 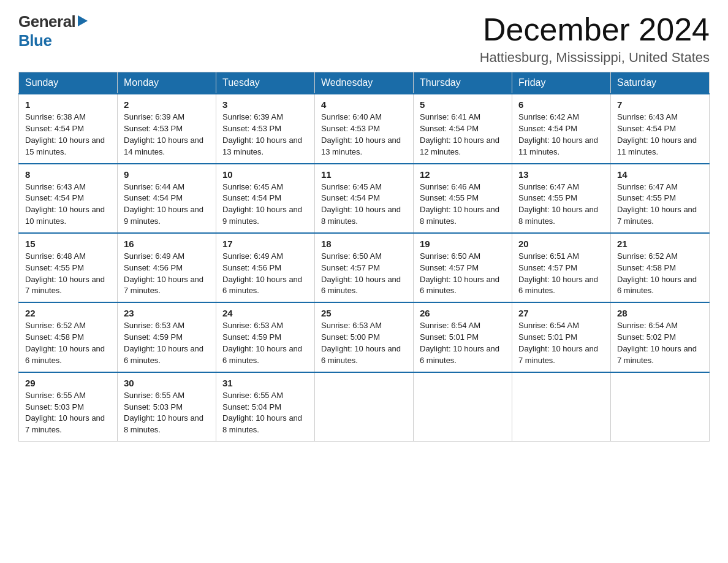 I want to click on week-row-1: 1Sunrise: 6:38 AMSunset: 4:54 PMDaylight…, so click(x=364, y=129).